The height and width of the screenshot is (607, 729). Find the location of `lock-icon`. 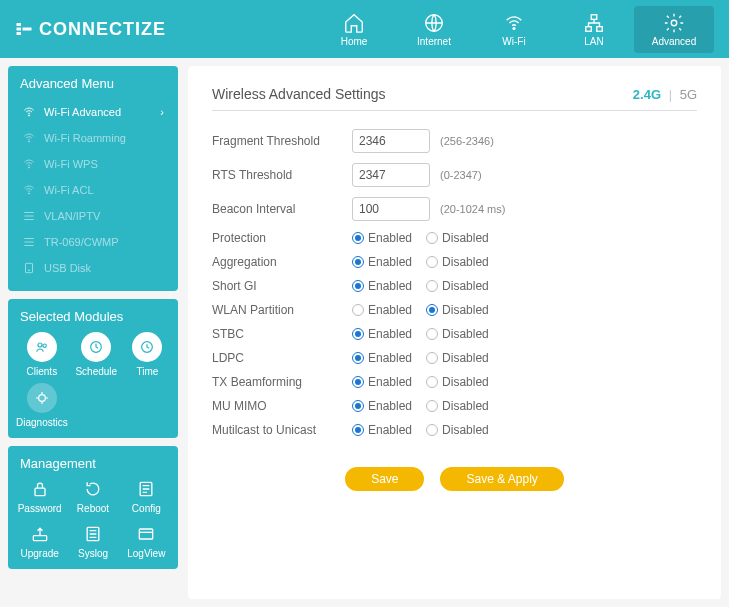

lock-icon is located at coordinates (40, 489).